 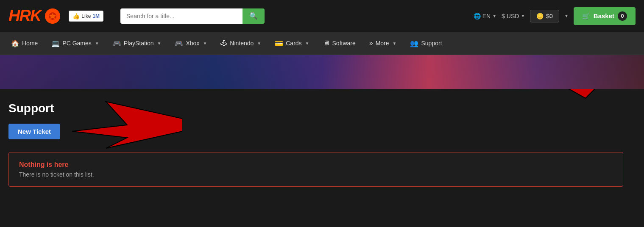 What do you see at coordinates (513, 16) in the screenshot?
I see `currency-label: USD` at bounding box center [513, 16].